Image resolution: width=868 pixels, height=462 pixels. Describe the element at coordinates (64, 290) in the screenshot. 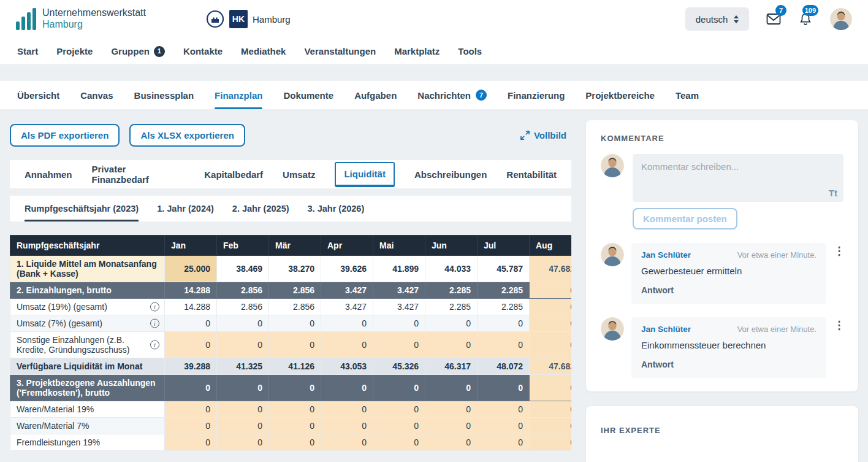

I see `row-label-text: 2. Einzahlungen, brutto` at that location.